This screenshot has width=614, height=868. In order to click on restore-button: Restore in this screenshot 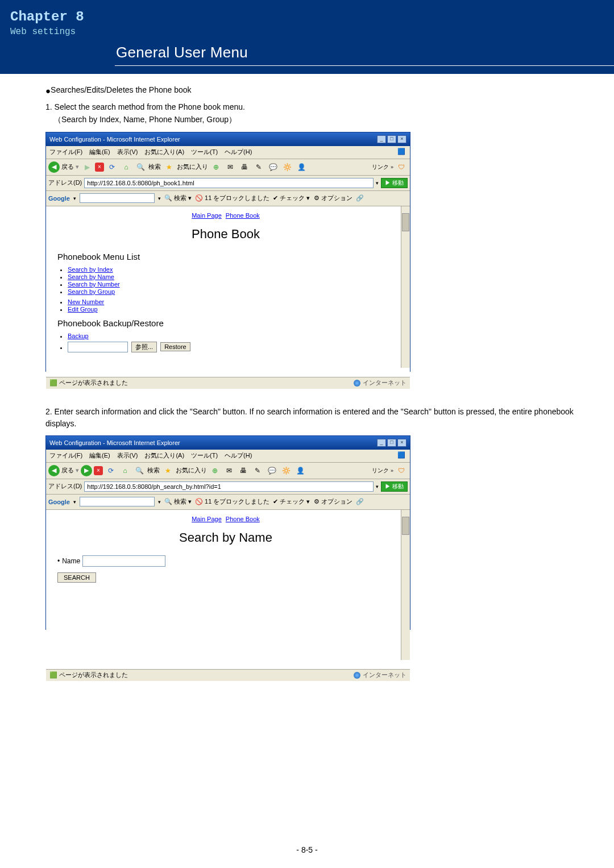, I will do `click(175, 347)`.